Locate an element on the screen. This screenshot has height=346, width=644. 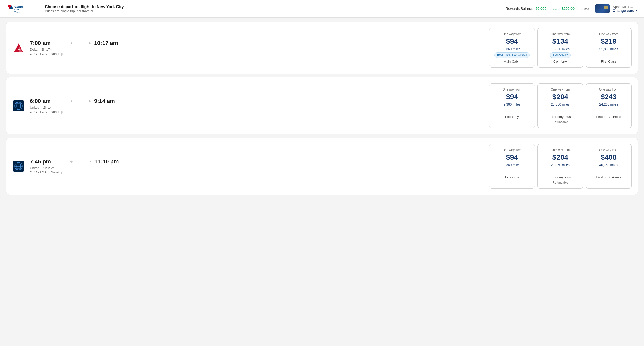
page-subtitle: Prices are single trip, per traveler is located at coordinates (84, 11).